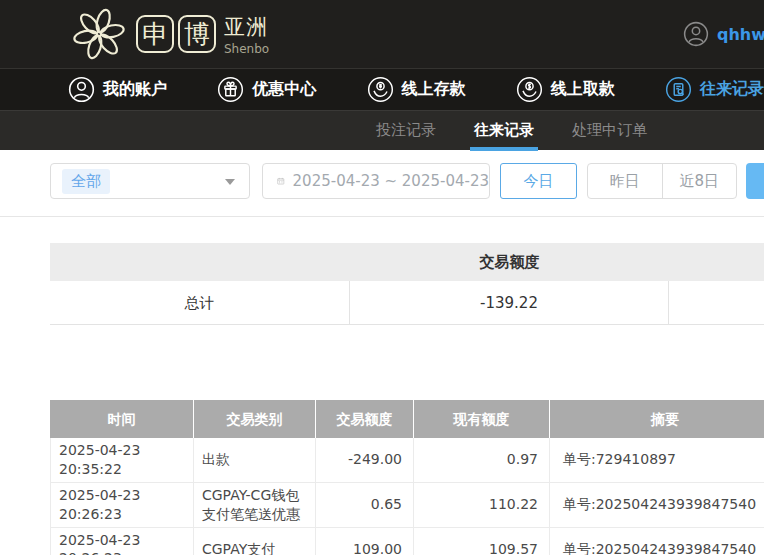 This screenshot has height=555, width=764. I want to click on logo-subtitle: Shenbo, so click(246, 49).